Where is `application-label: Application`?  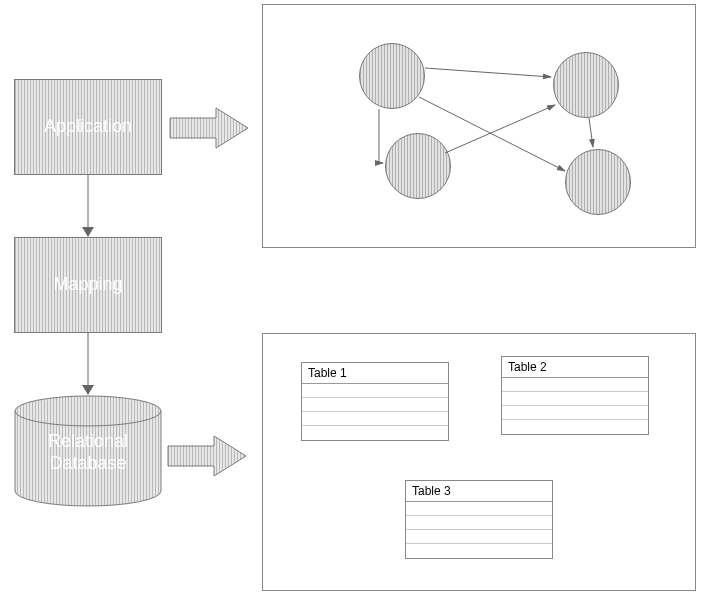 application-label: Application is located at coordinates (88, 127).